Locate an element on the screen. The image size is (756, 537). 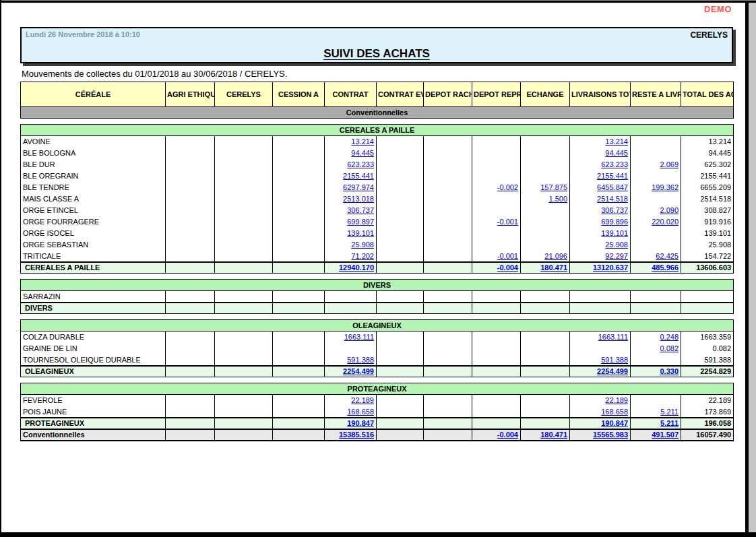
value-link: 6455.847 is located at coordinates (612, 187).